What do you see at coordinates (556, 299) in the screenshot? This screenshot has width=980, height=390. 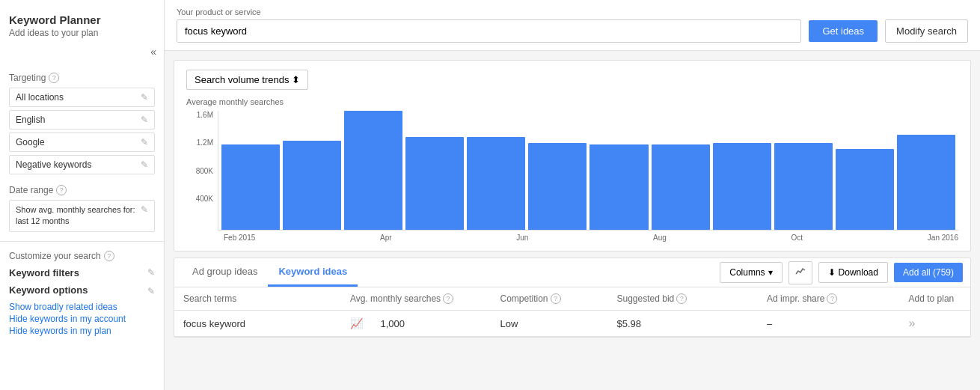 I see `comp-help-icon: ?` at bounding box center [556, 299].